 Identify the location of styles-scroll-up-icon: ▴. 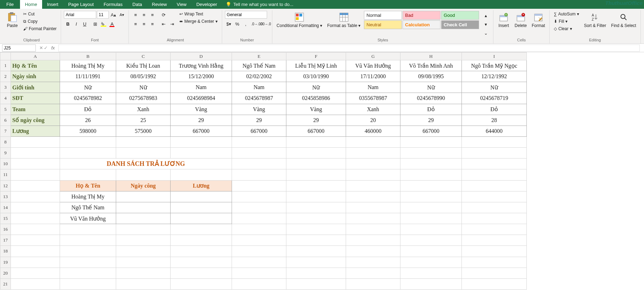
(486, 15).